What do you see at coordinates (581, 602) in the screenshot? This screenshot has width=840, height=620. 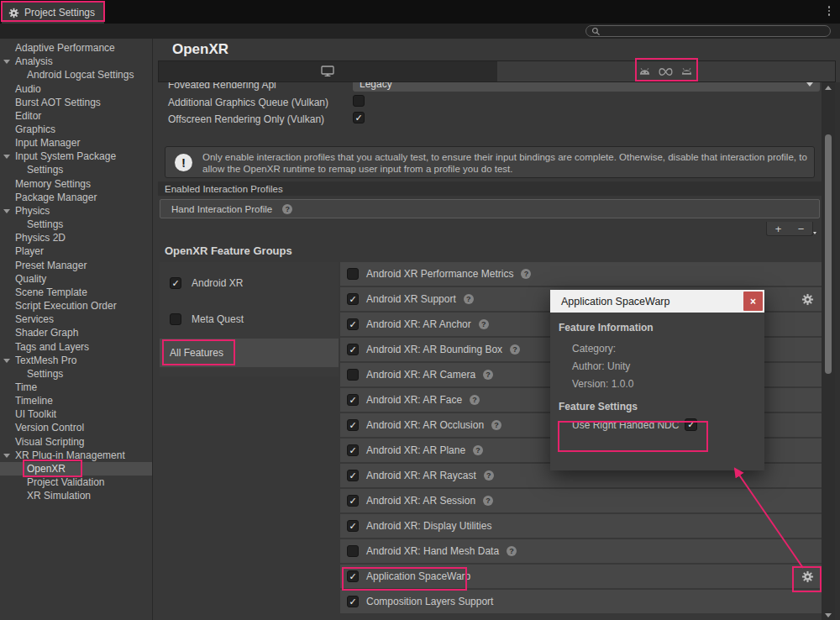 I see `feature-row-composition-layers-support: ✓Composition Layers Support` at bounding box center [581, 602].